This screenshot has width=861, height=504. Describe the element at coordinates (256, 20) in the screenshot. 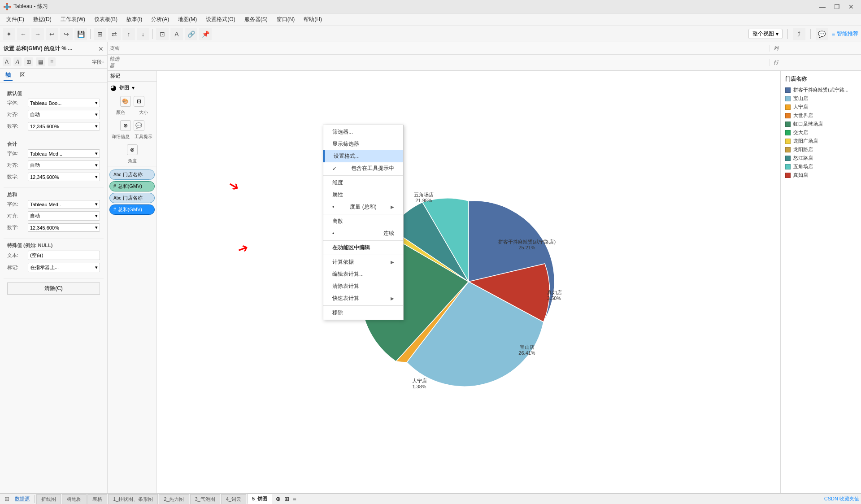

I see `menu-server: 服务器(S)` at that location.